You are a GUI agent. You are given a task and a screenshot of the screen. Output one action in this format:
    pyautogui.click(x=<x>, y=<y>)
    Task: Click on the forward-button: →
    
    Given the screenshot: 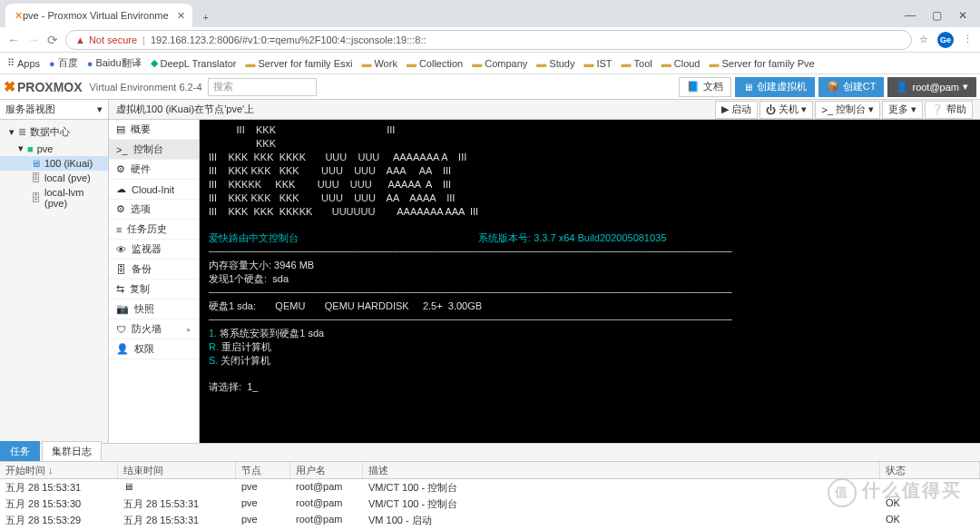 What is the action you would take?
    pyautogui.click(x=34, y=40)
    